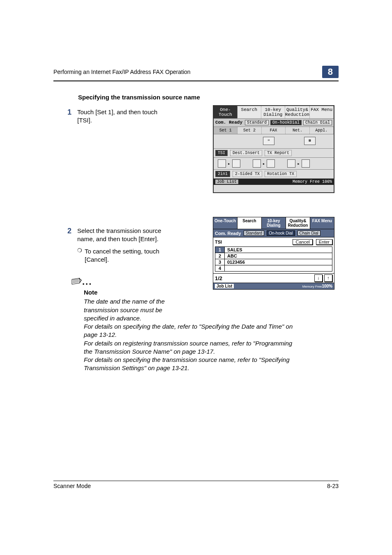 The height and width of the screenshot is (555, 392). Describe the element at coordinates (120, 117) in the screenshot. I see `step-1-text: Touch [Set 1], and then touch [TSI].` at that location.